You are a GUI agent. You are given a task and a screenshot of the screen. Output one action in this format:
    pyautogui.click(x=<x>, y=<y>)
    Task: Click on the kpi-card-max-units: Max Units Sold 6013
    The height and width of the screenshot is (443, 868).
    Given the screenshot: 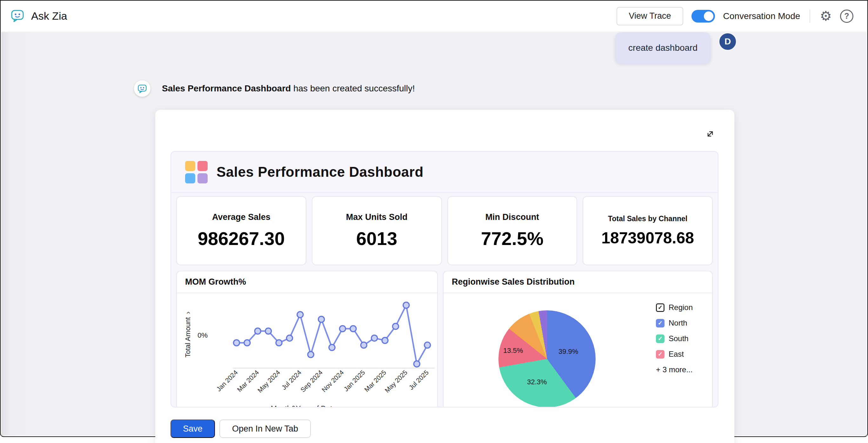 What is the action you would take?
    pyautogui.click(x=377, y=230)
    